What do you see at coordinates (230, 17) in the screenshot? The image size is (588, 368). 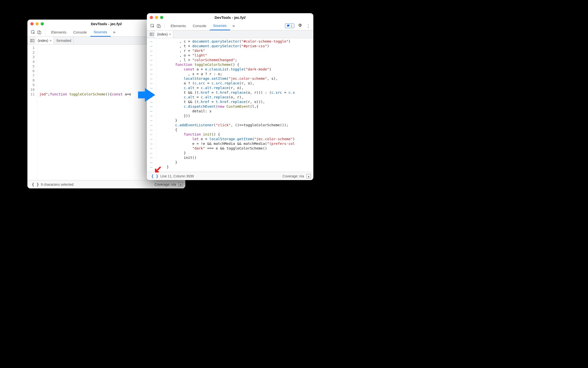 I see `titlebar: DevTools - jec.fyi/` at bounding box center [230, 17].